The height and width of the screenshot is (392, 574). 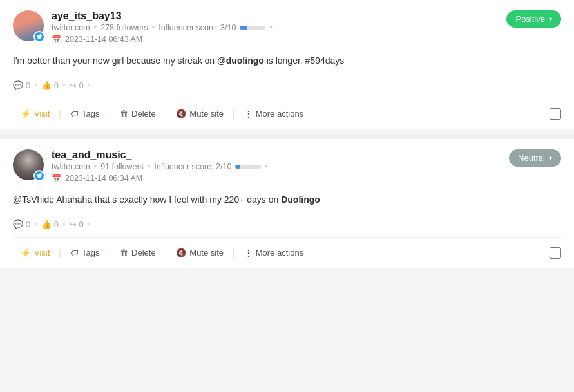 What do you see at coordinates (73, 85) in the screenshot?
I see `share-icon-1: ↪` at bounding box center [73, 85].